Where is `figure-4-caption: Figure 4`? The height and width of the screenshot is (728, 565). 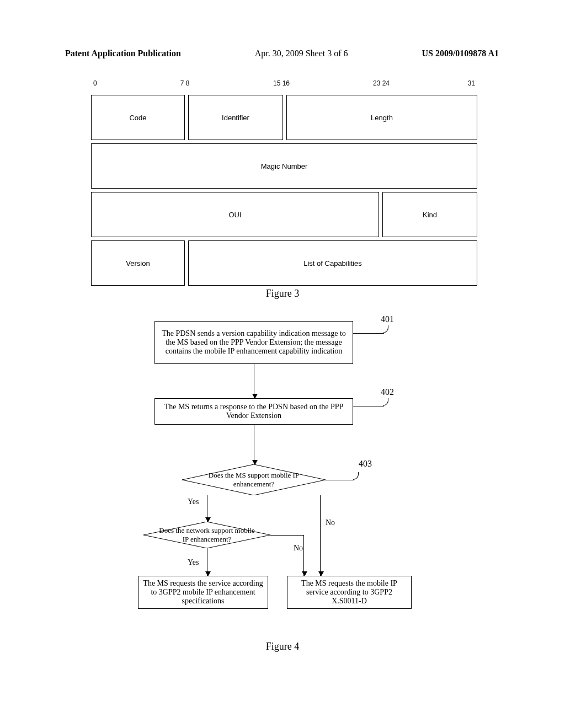 figure-4-caption: Figure 4 is located at coordinates (282, 646).